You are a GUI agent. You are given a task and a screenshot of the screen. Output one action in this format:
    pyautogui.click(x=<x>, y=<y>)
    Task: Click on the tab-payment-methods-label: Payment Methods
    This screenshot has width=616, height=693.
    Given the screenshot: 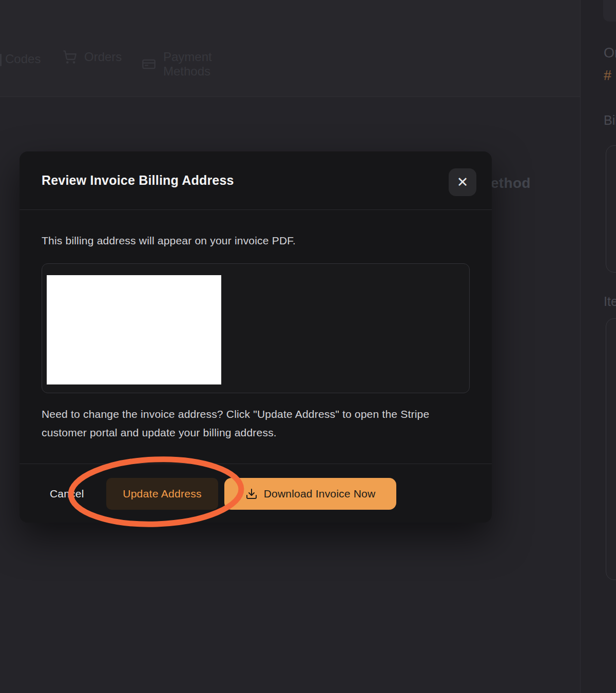 What is the action you would take?
    pyautogui.click(x=188, y=64)
    